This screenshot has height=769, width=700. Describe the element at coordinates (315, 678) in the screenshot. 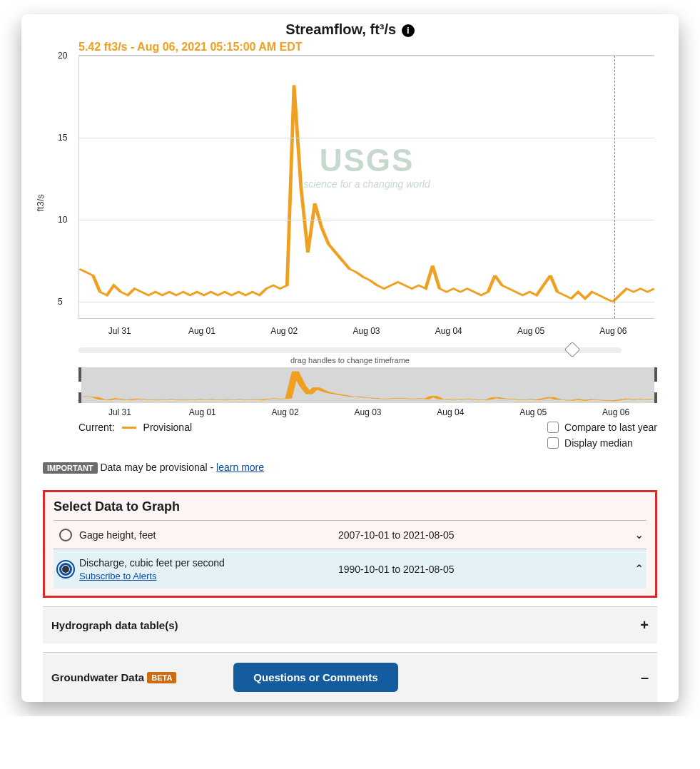

I see `questions-button: Questions or Comments` at that location.